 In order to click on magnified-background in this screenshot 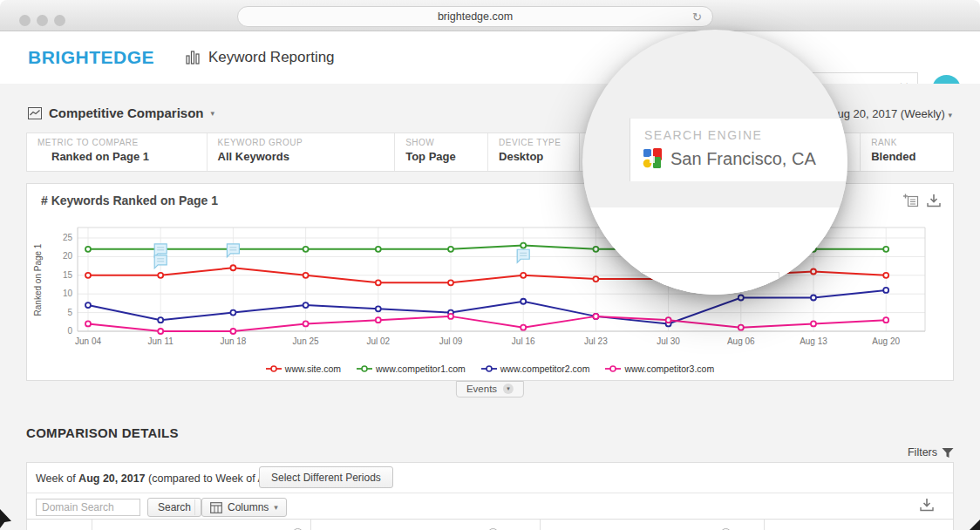, I will do `click(715, 194)`.